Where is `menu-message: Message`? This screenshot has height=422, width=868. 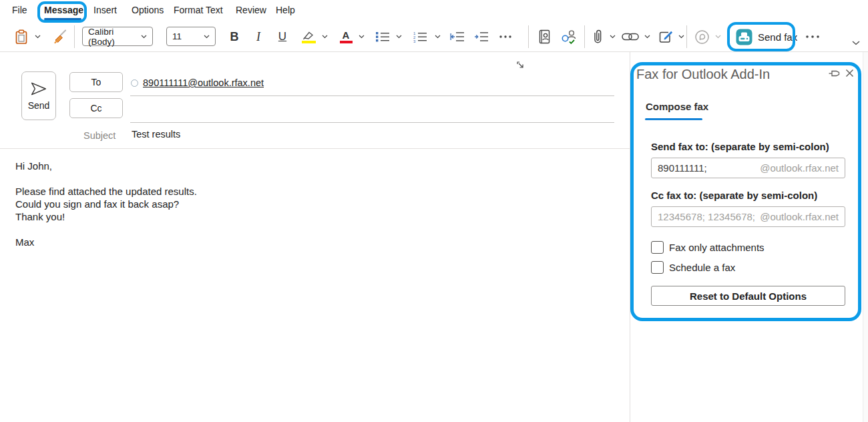
menu-message: Message is located at coordinates (64, 10).